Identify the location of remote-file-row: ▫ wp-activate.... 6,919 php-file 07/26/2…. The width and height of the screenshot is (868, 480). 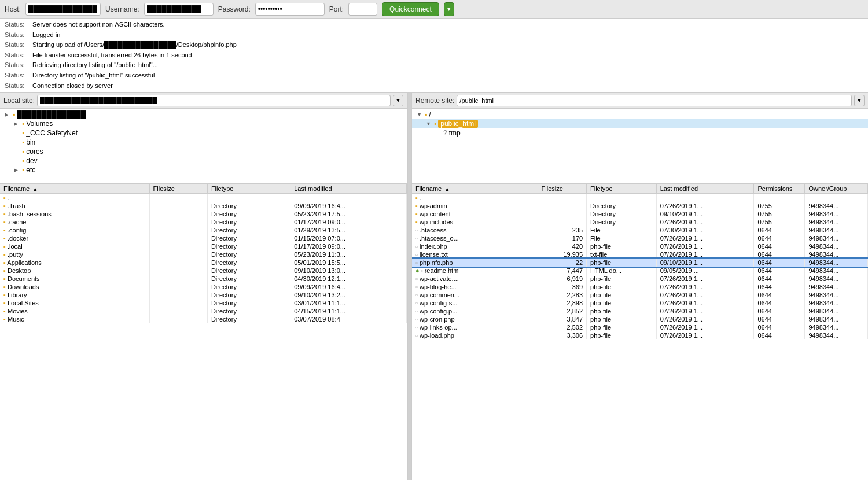
(640, 279).